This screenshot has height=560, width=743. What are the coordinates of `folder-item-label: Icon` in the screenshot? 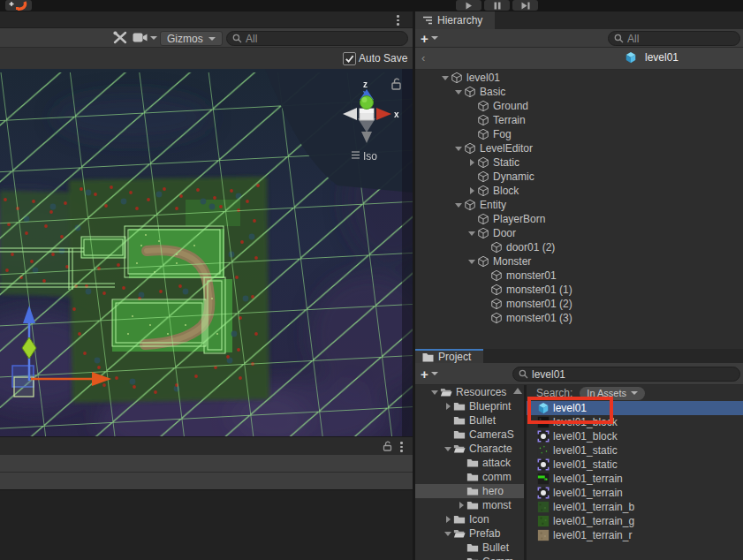 It's located at (479, 519).